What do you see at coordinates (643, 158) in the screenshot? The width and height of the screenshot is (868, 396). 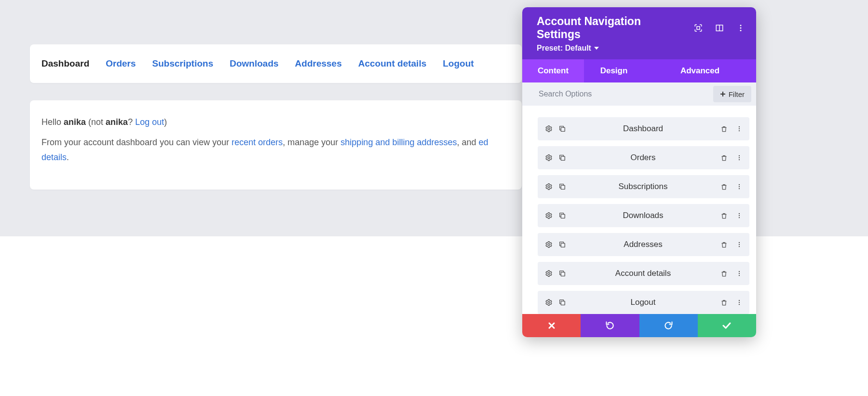 I see `nav-item-row: Orders` at bounding box center [643, 158].